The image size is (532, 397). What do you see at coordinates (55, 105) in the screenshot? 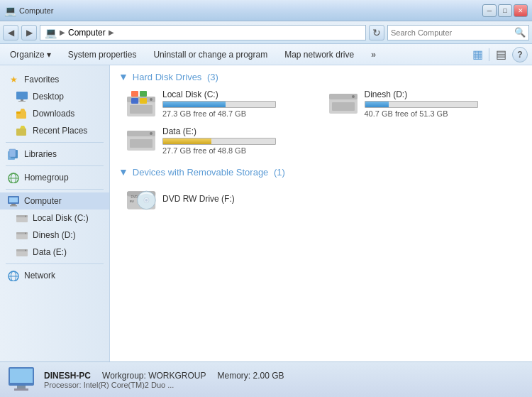
I see `favorites-section: ★ Favorites Desktop Downloads Recent Pl` at bounding box center [55, 105].